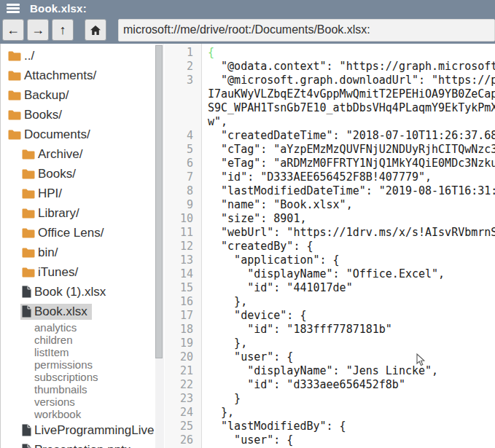  What do you see at coordinates (78, 252) in the screenshot?
I see `tree-item-folder: bin/` at bounding box center [78, 252].